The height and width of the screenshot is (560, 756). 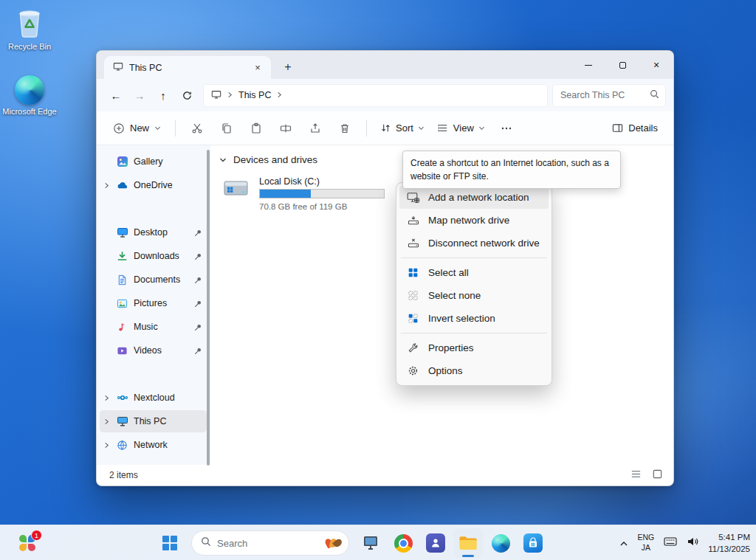 What do you see at coordinates (137, 128) in the screenshot?
I see `new-button: New` at bounding box center [137, 128].